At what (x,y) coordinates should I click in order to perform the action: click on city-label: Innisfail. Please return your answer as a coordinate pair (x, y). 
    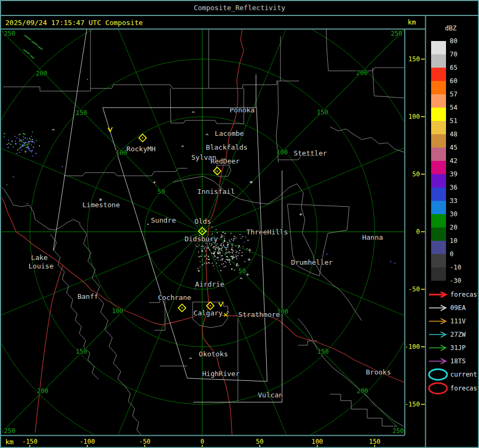
    Looking at the image, I should click on (216, 192).